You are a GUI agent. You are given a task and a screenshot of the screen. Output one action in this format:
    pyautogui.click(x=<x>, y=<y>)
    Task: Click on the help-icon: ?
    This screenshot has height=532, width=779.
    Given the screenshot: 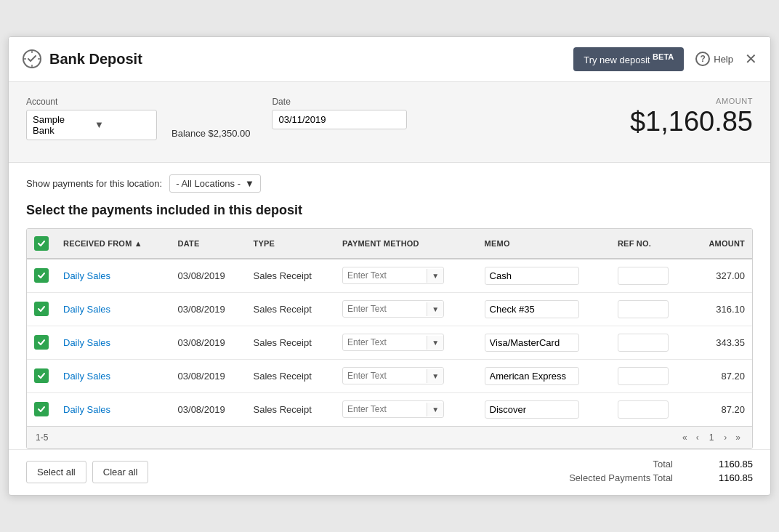 What is the action you would take?
    pyautogui.click(x=703, y=59)
    